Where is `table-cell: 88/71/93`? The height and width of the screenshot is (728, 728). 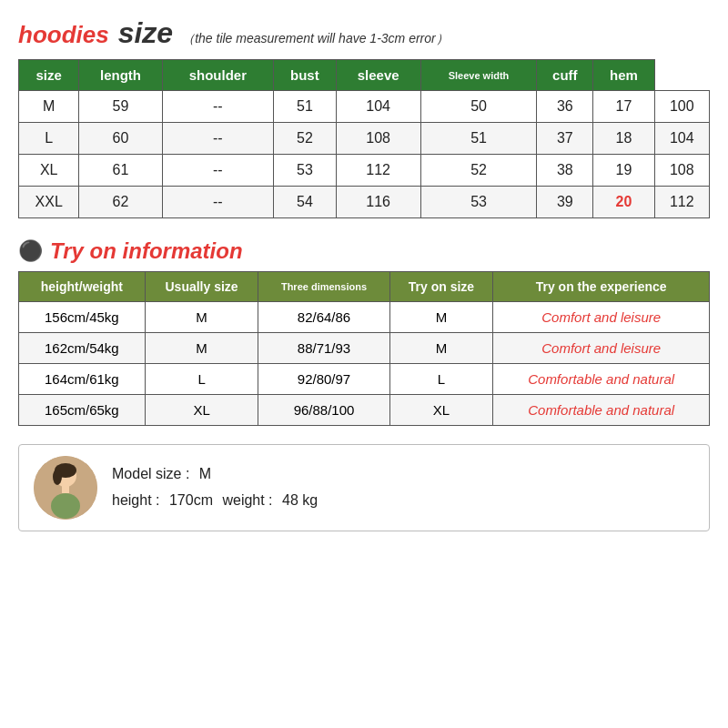
table-cell: 88/71/93 is located at coordinates (324, 349).